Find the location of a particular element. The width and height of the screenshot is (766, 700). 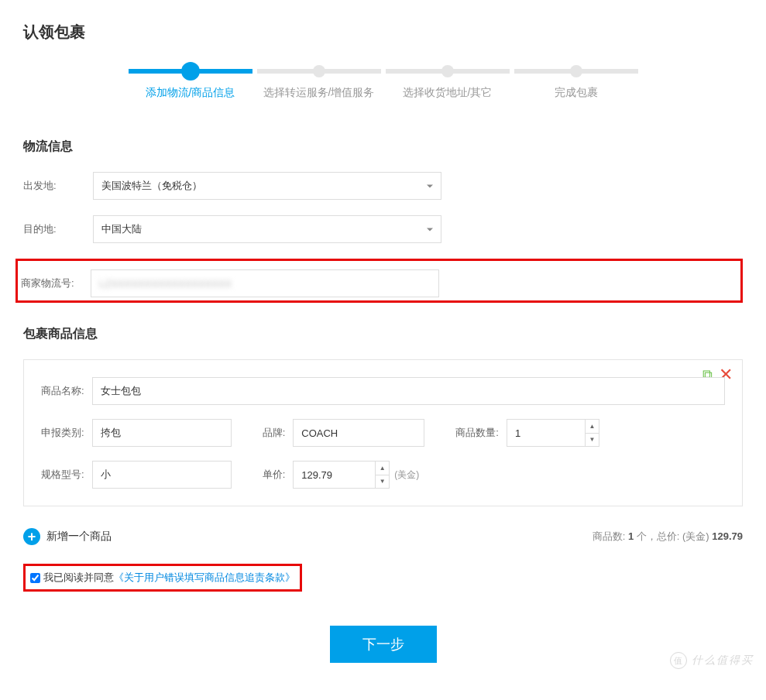

spec-label: 规格型号: is located at coordinates (63, 475).